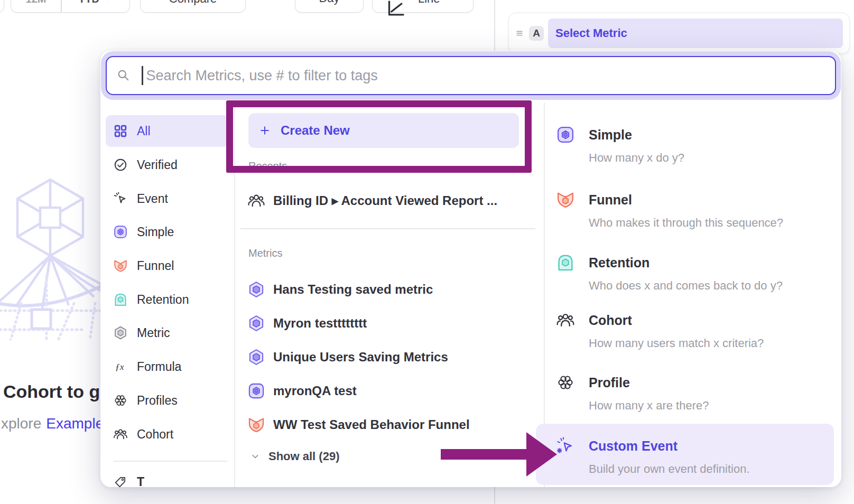 The image size is (854, 504). What do you see at coordinates (653, 456) in the screenshot?
I see `type-item-custom-event: Custom Event Build your own event defini…` at bounding box center [653, 456].